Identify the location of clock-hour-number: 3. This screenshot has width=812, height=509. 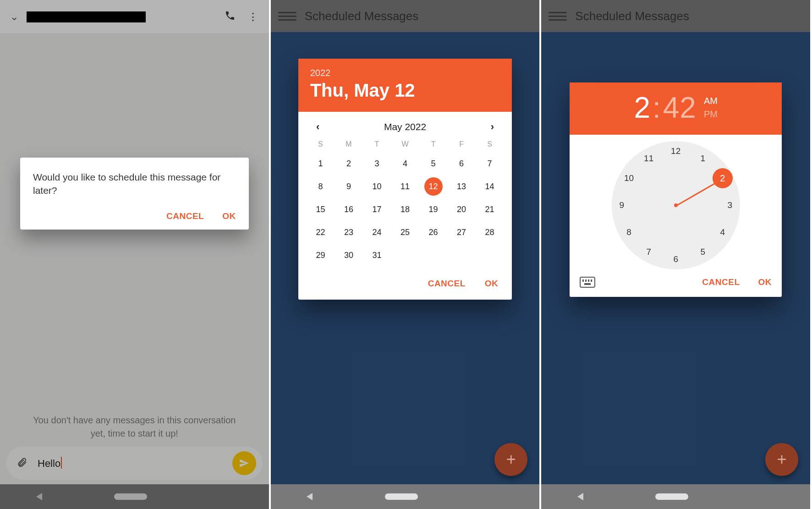
(730, 205).